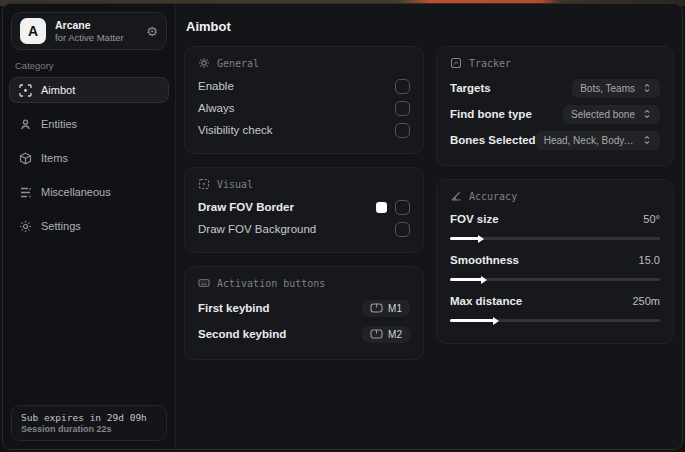 The image size is (685, 452). I want to click on setting-row-enable: Enable, so click(304, 86).